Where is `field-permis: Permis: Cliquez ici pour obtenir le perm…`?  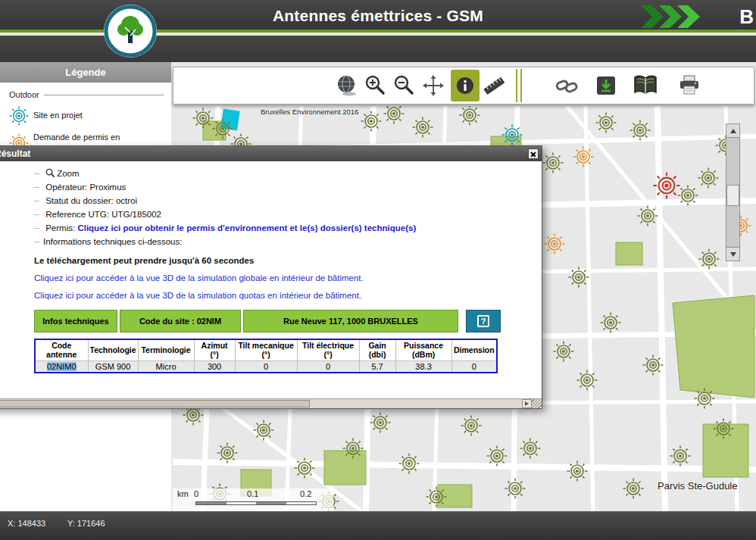 field-permis: Permis: Cliquez ici pour obtenir le perm… is located at coordinates (284, 228).